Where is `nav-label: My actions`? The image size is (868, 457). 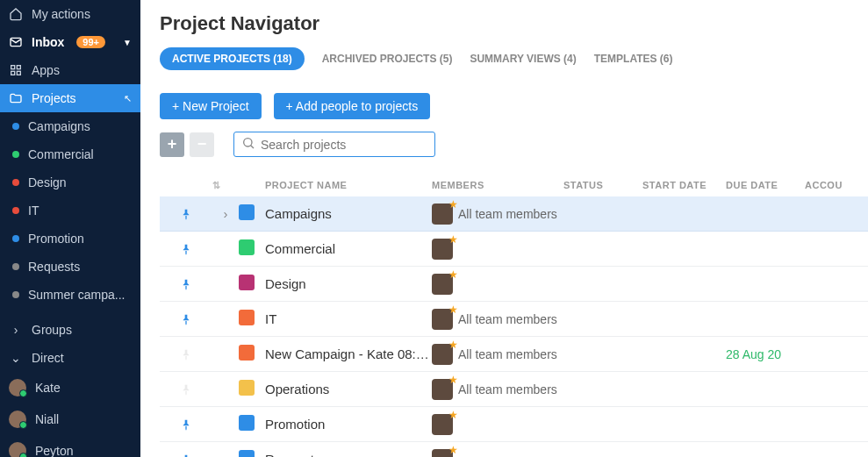
nav-label: My actions is located at coordinates (61, 14).